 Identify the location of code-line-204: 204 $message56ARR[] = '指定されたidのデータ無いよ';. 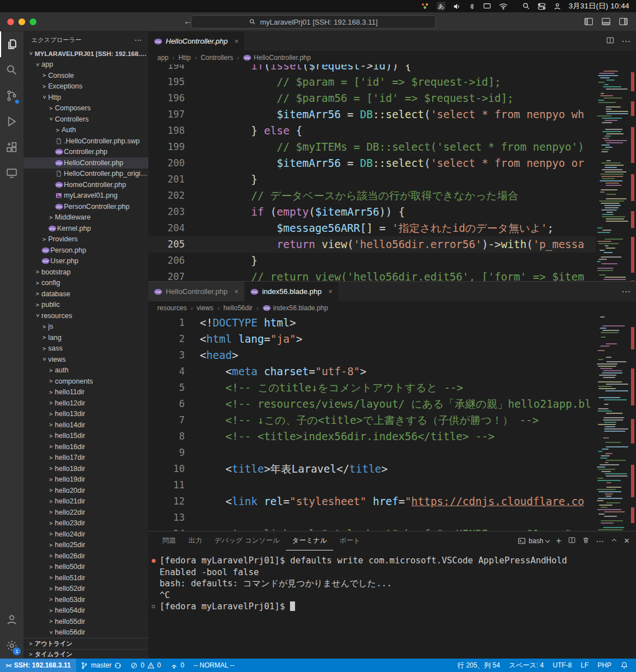
(392, 228).